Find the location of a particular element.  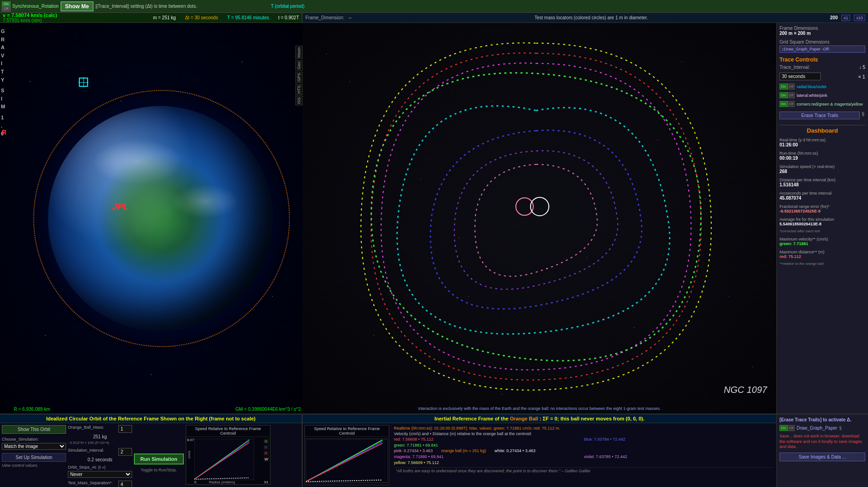

orange-ball-row: Orange_Ball_Mass: is located at coordinates (100, 429).